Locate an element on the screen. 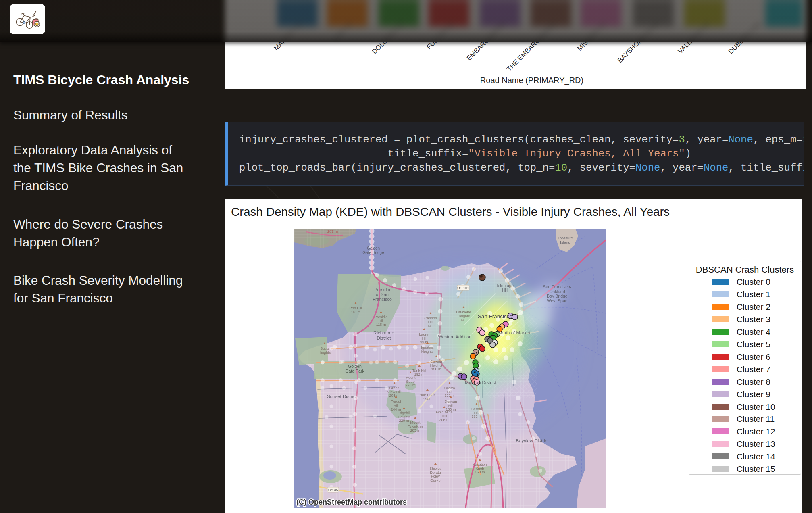 This screenshot has width=812, height=513. svg-text:San Francisco-OaklandBay Bridg: San Francisco-OaklandBay BridgeWest Span is located at coordinates (557, 294).